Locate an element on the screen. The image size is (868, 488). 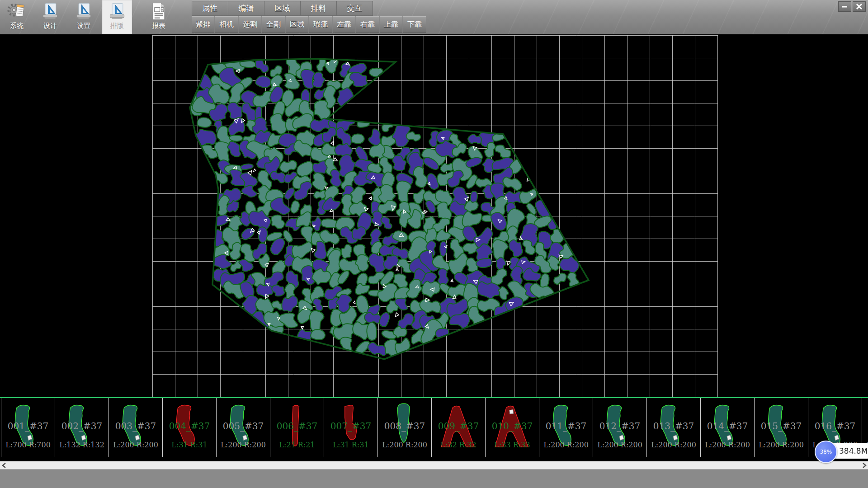
piece-lr-count: L:700 R:700 is located at coordinates (28, 445).